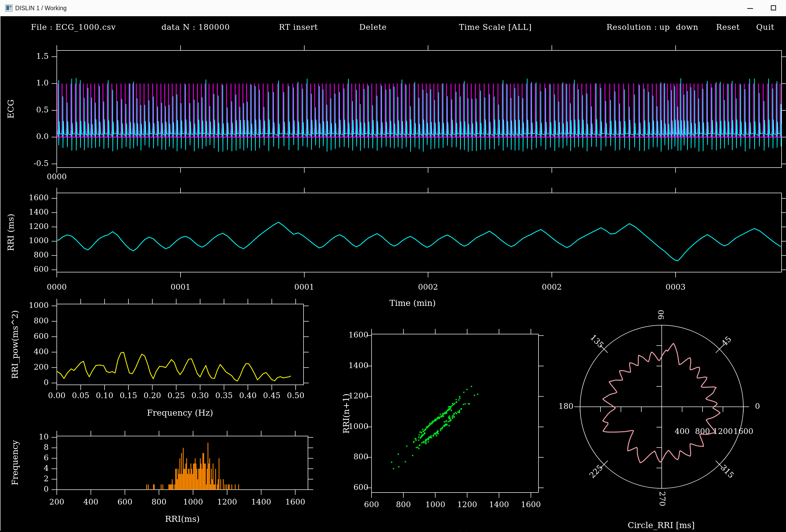 This screenshot has height=532, width=786. Describe the element at coordinates (298, 27) in the screenshot. I see `menu-item-rt-insert: RT insert` at that location.